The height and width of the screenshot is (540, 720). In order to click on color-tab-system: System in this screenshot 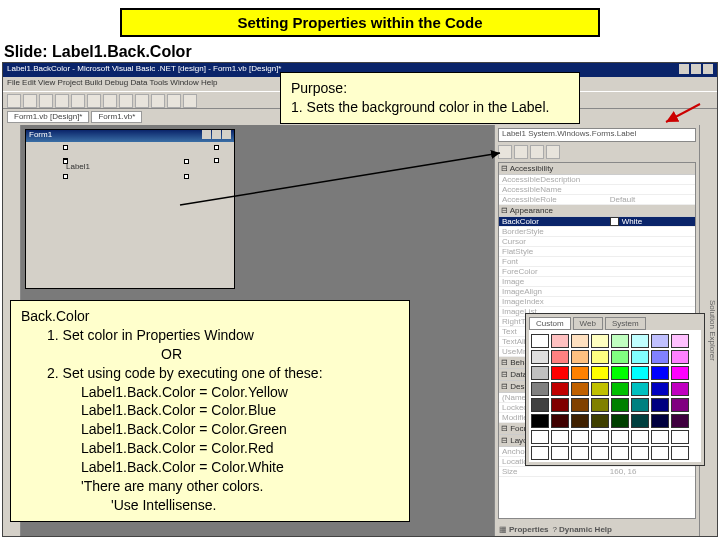, I will do `click(626, 324)`.